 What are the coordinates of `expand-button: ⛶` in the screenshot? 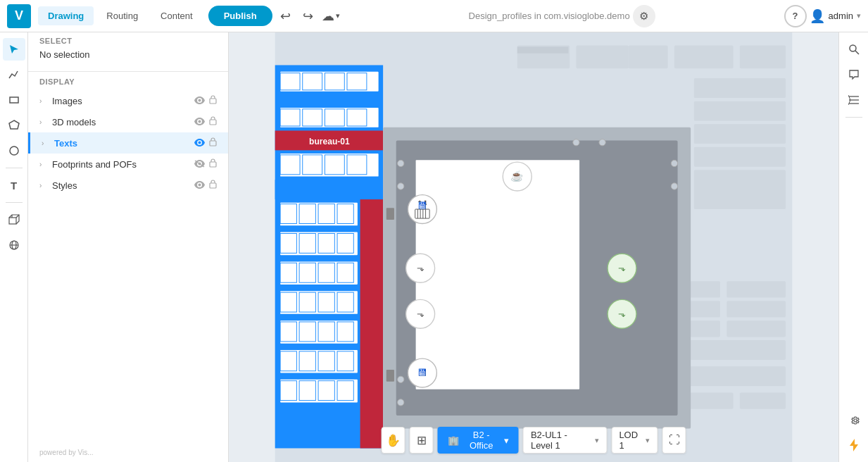 It's located at (674, 440).